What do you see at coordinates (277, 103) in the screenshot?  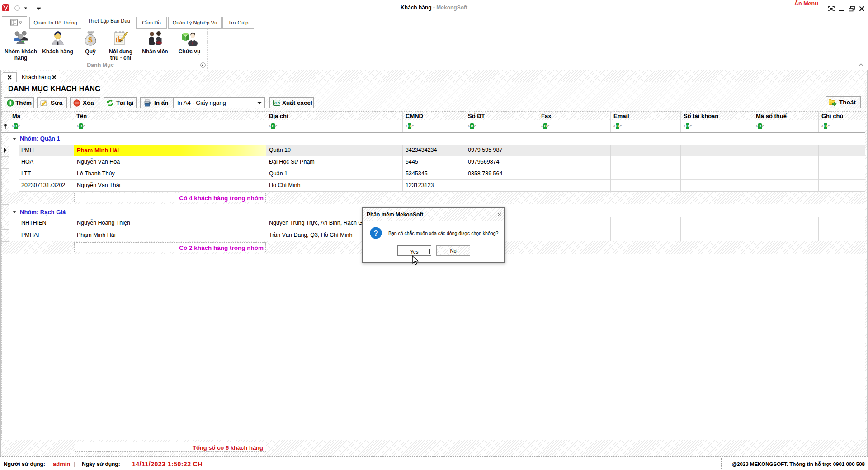 I see `svg-text: XLS` at bounding box center [277, 103].